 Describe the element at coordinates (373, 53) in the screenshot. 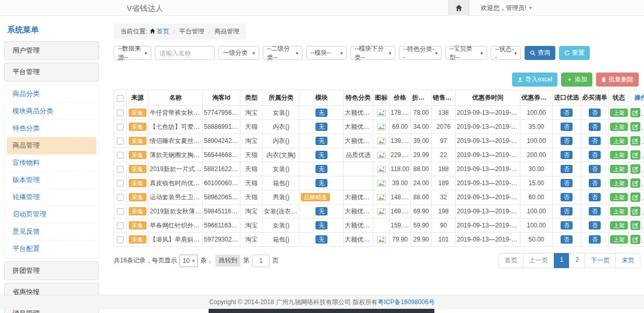

I see `module-subcategory-select: --模块下分类--▾` at that location.